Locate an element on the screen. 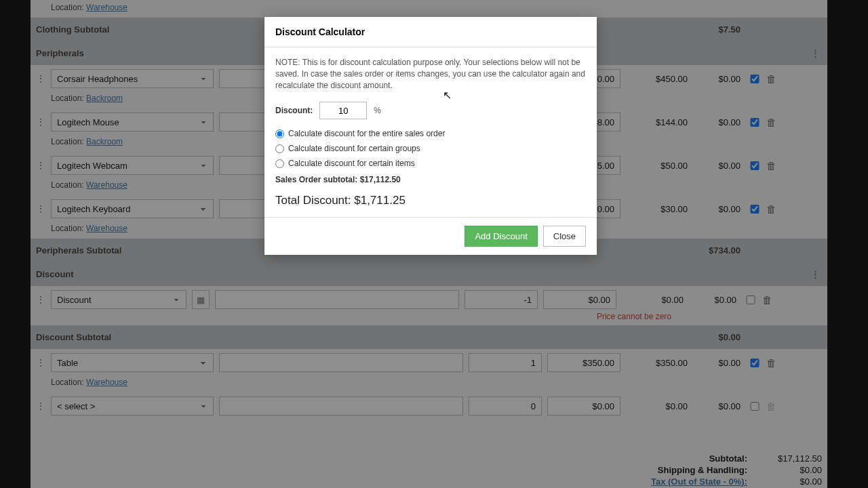 This screenshot has width=868, height=488. modal-note: NOTE: This is for discount calculation p… is located at coordinates (431, 74).